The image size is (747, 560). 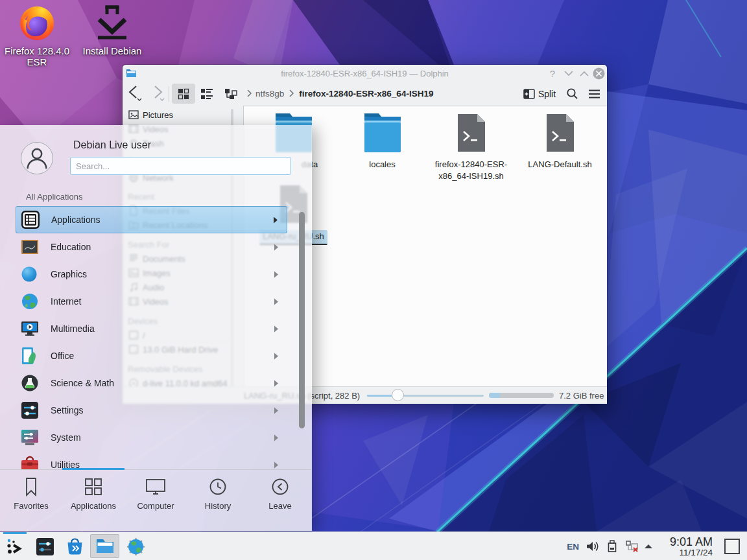 What do you see at coordinates (152, 438) in the screenshot?
I see `category-system: System` at bounding box center [152, 438].